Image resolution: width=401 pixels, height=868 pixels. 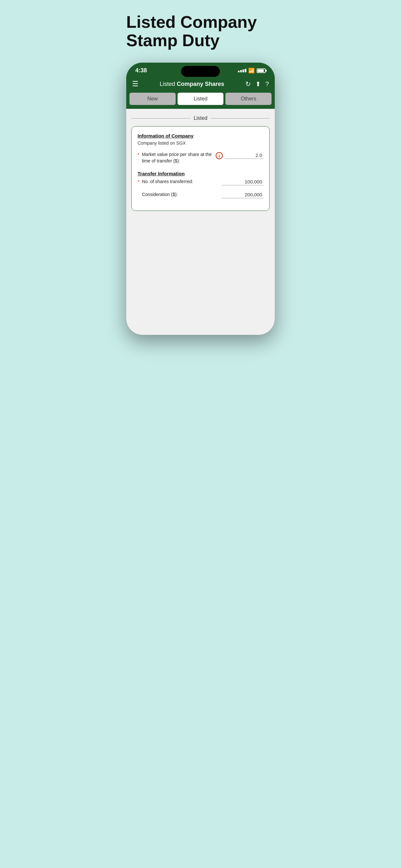 I want to click on consideration-input, so click(x=243, y=195).